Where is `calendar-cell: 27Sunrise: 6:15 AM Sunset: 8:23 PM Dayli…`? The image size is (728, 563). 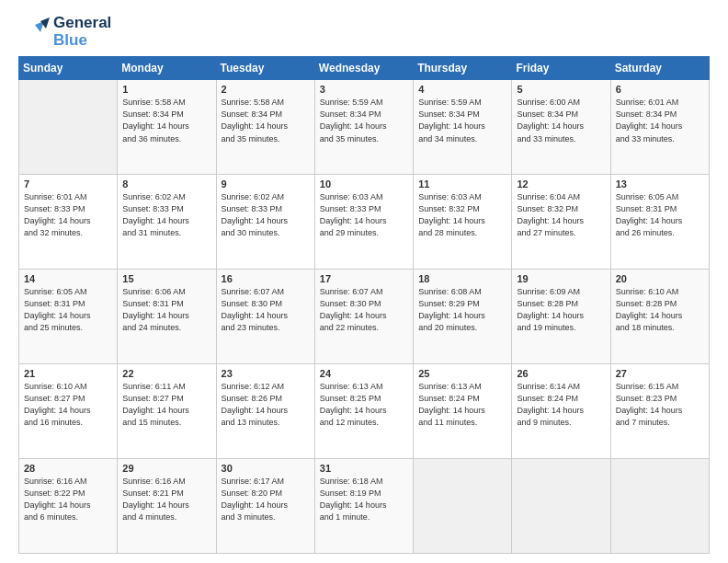
calendar-cell: 27Sunrise: 6:15 AM Sunset: 8:23 PM Dayli… is located at coordinates (660, 412).